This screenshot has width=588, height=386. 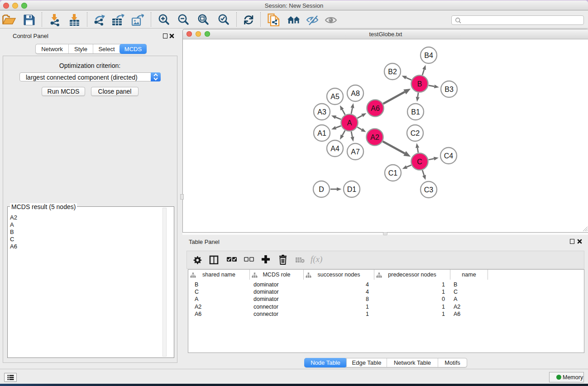 What do you see at coordinates (416, 112) in the screenshot?
I see `svg-text: B1` at bounding box center [416, 112].